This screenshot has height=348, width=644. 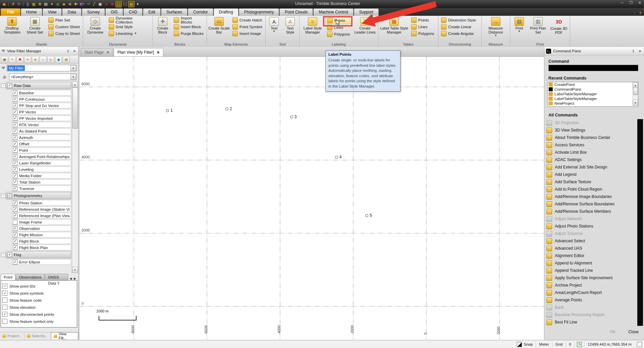 What do you see at coordinates (93, 12) in the screenshot?
I see `tab-survey: Survey` at bounding box center [93, 12].